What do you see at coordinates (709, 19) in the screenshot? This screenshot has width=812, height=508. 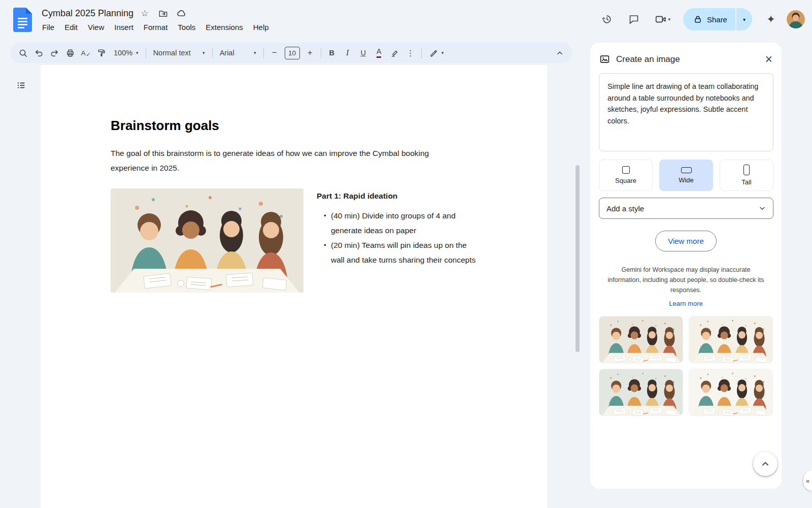 I see `share-button: Share` at bounding box center [709, 19].